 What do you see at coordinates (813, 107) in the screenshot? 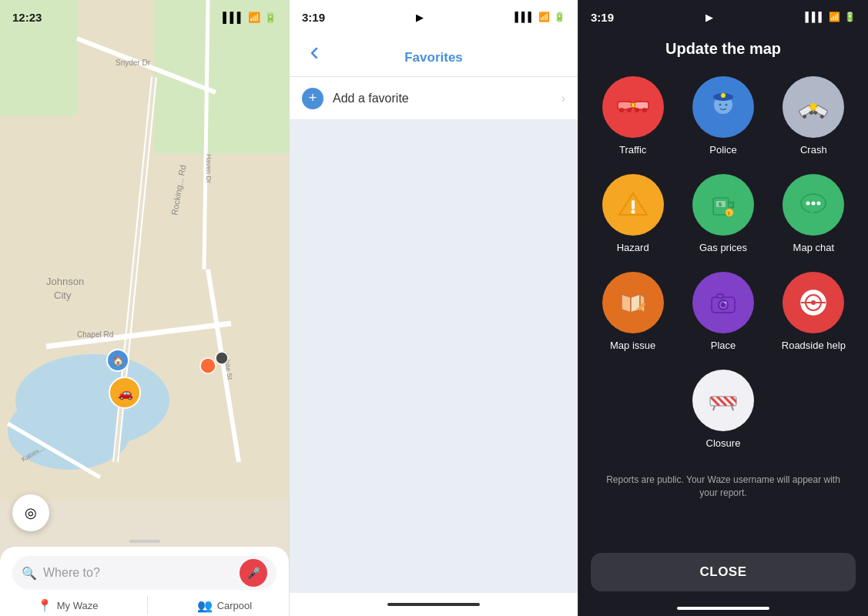
I see `crash-icon` at bounding box center [813, 107].